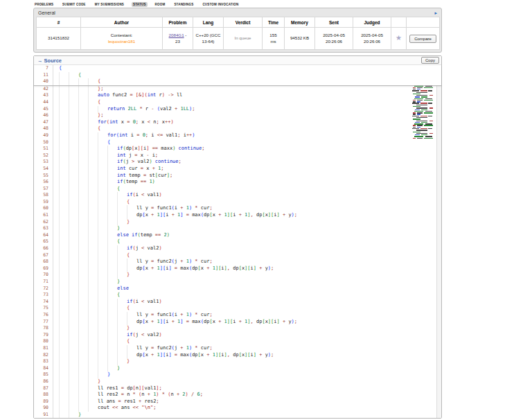 The width and height of the screenshot is (532, 420). I want to click on nav-item-status: Status, so click(140, 4).